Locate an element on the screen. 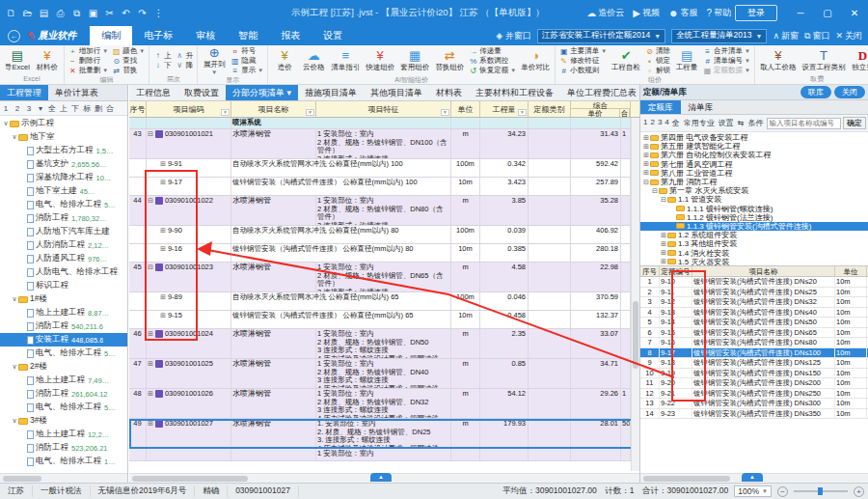  library-table-row: 129-21镀锌钢管安装(沟槽式管件连接) DN≤25010m is located at coordinates (754, 394).